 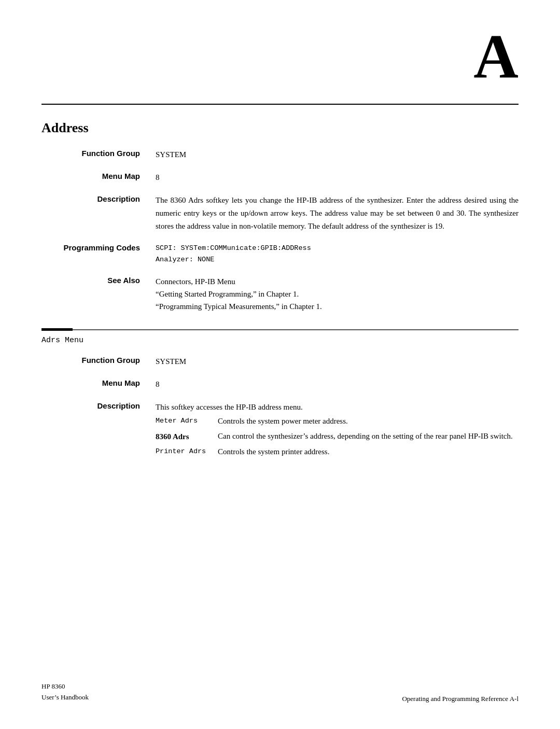 What do you see at coordinates (280, 330) in the screenshot?
I see `mid-divider` at bounding box center [280, 330].